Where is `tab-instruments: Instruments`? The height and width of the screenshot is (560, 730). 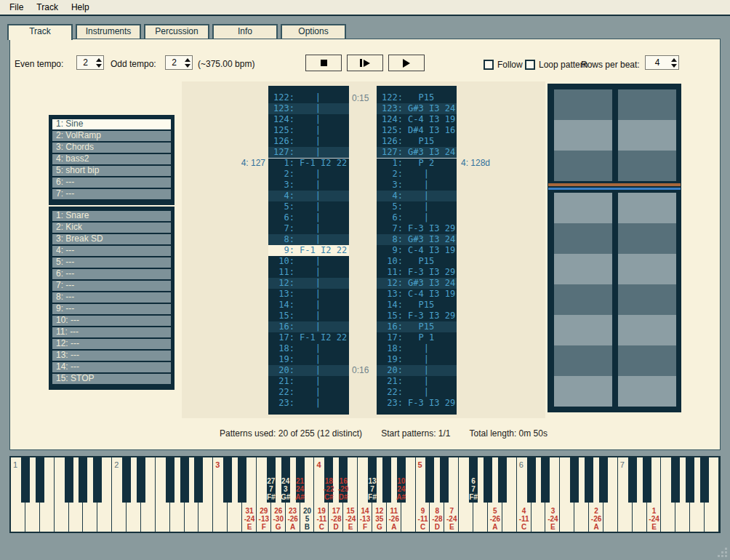 tab-instruments: Instruments is located at coordinates (108, 31).